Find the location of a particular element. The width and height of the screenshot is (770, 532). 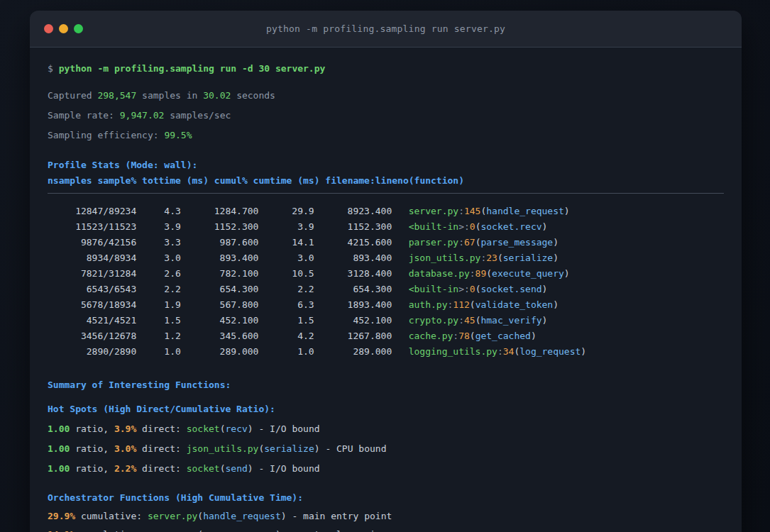

command-line: $ python -m profiling.sampling run -d 30… is located at coordinates (386, 69).